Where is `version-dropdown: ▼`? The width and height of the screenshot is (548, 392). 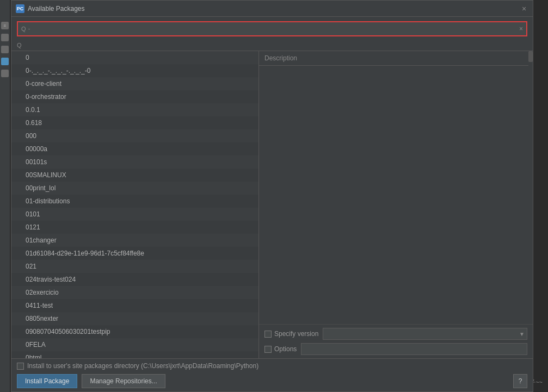
version-dropdown: ▼ is located at coordinates (425, 334).